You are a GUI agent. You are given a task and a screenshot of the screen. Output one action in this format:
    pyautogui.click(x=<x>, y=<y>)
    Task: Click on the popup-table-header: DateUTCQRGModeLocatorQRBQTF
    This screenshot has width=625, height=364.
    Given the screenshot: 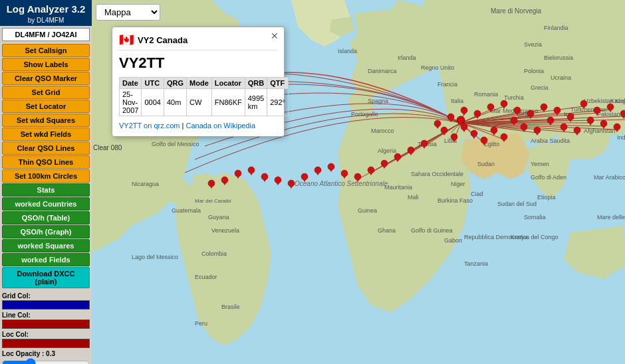 What is the action you would take?
    pyautogui.click(x=204, y=84)
    